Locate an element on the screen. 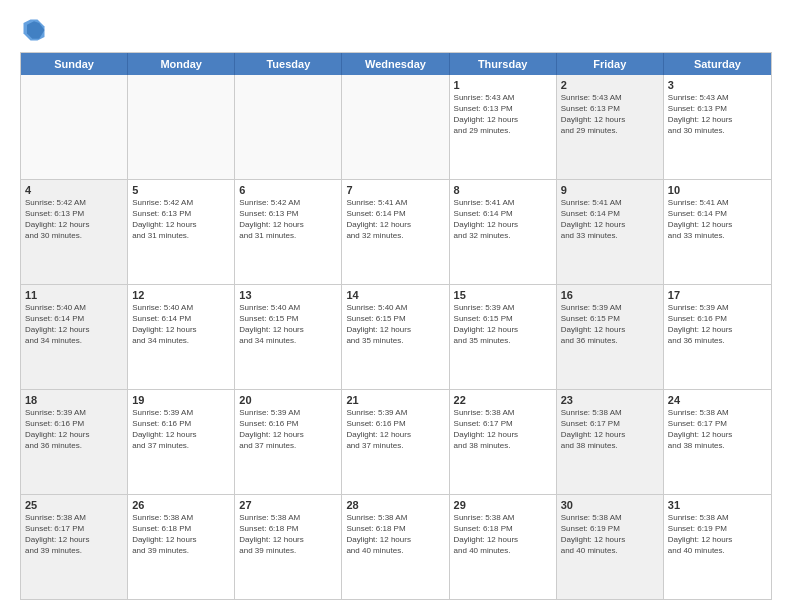 This screenshot has width=792, height=612. calendar-cell: 19Sunrise: 5:39 AM Sunset: 6:16 PM Dayli… is located at coordinates (182, 442).